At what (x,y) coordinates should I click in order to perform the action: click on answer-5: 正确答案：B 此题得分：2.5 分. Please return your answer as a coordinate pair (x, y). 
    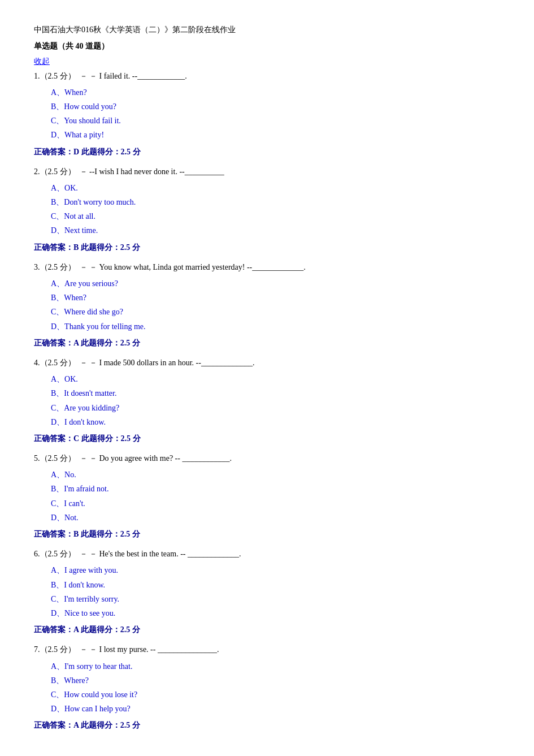
    Looking at the image, I should click on (267, 534).